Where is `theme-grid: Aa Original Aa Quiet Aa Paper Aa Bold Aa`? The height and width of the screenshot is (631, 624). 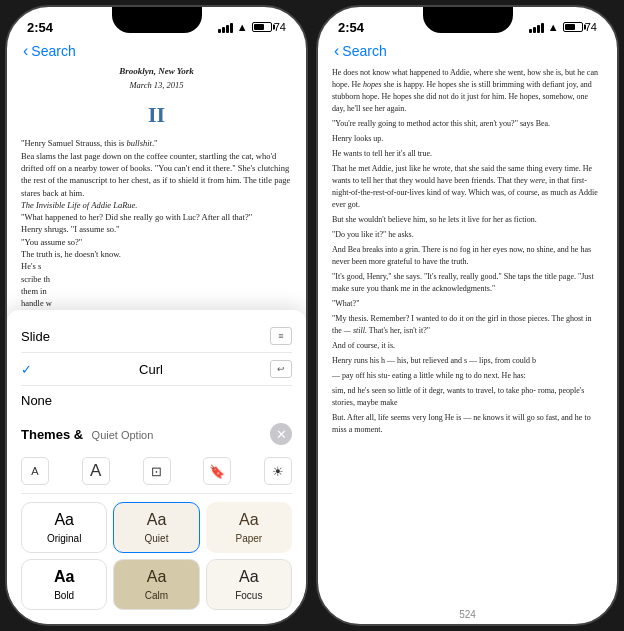 theme-grid: Aa Original Aa Quiet Aa Paper Aa Bold Aa is located at coordinates (156, 556).